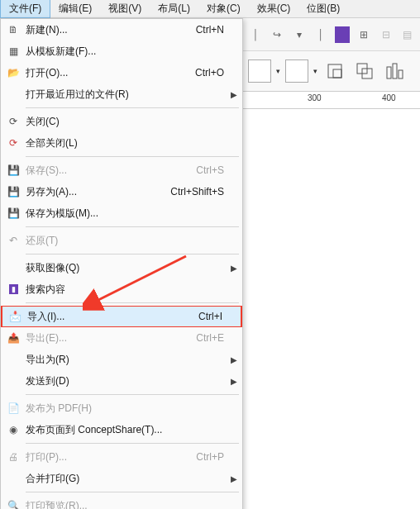 Image resolution: width=420 pixels, height=509 pixels. What do you see at coordinates (51, 144) in the screenshot?
I see `label: 全部关闭(L)` at bounding box center [51, 144].